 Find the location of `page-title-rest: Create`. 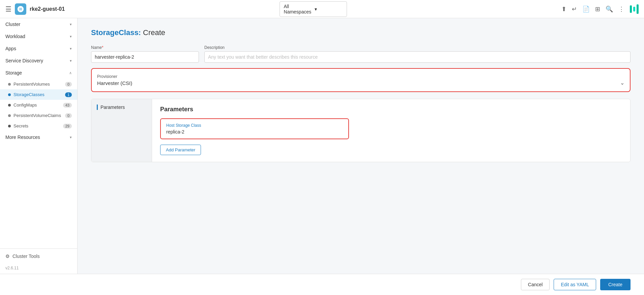

page-title-rest: Create is located at coordinates (153, 32).